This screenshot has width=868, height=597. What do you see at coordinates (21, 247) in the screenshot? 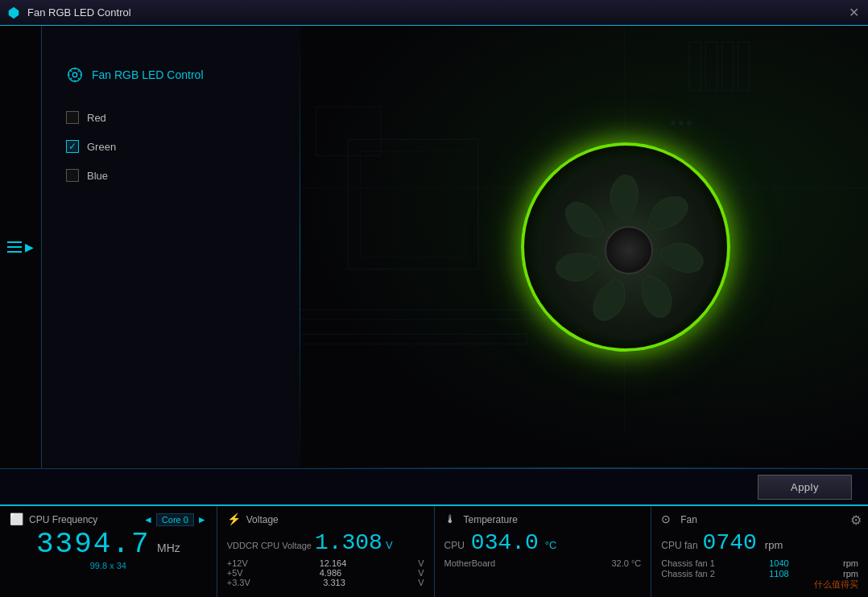
I see `sidebar-menu-button: ▶` at bounding box center [21, 247].